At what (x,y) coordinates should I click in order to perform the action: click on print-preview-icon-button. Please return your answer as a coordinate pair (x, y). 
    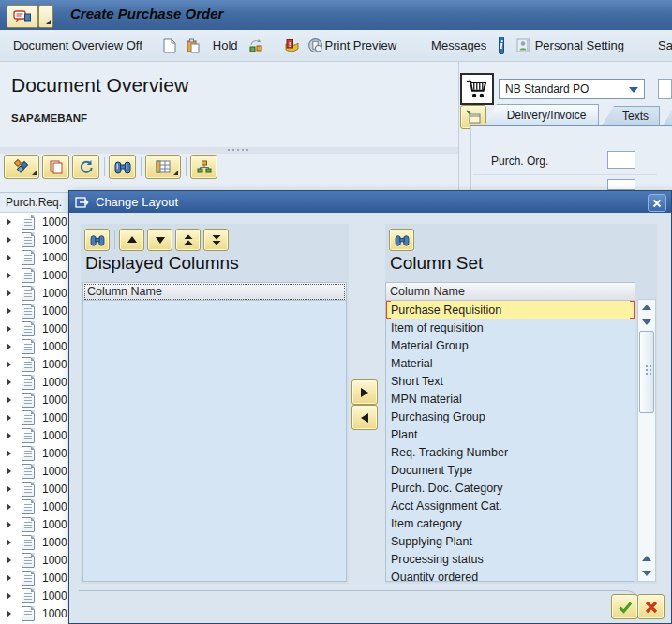
    Looking at the image, I should click on (315, 46).